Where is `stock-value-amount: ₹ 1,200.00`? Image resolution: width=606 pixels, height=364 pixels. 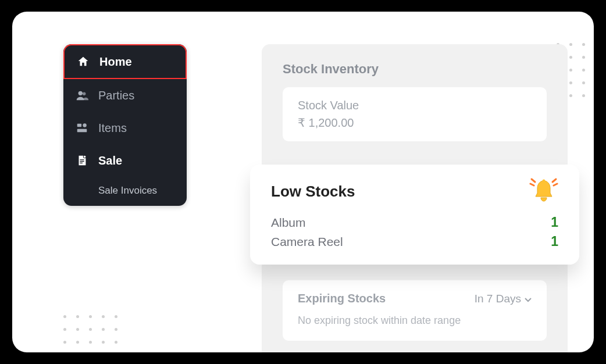 stock-value-amount: ₹ 1,200.00 is located at coordinates (415, 123).